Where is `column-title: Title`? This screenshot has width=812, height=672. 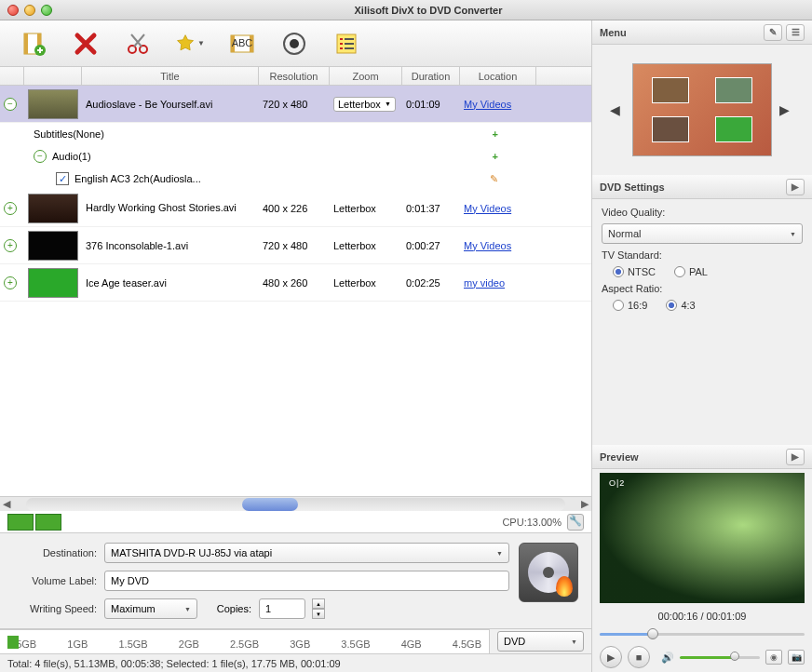
column-title: Title is located at coordinates (170, 76).